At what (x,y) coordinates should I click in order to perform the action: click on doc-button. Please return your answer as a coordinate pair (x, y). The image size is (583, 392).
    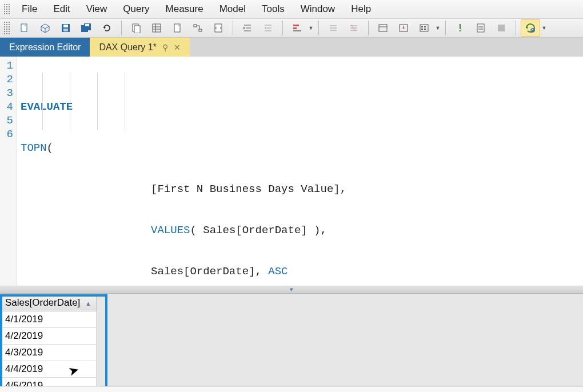
    Looking at the image, I should click on (481, 28).